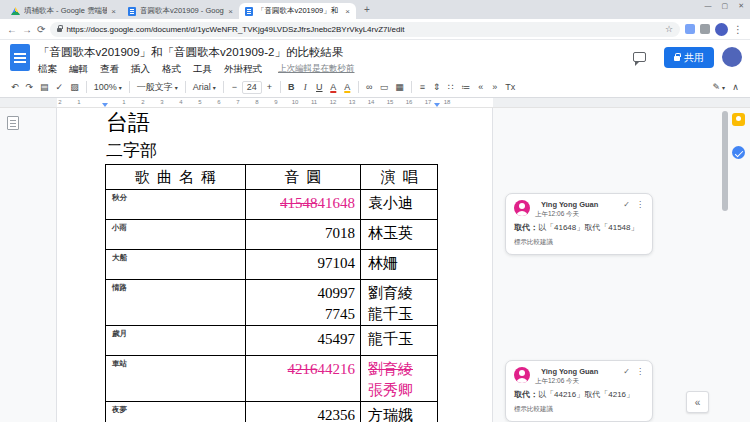 This screenshot has width=750, height=422. I want to click on close-button: ✕, so click(741, 6).